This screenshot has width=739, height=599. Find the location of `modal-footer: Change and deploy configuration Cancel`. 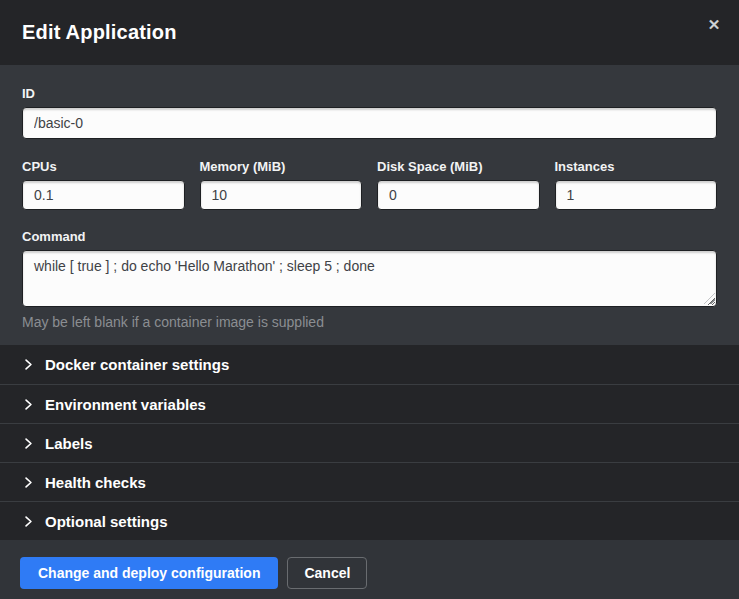

modal-footer: Change and deploy configuration Cancel is located at coordinates (370, 570).